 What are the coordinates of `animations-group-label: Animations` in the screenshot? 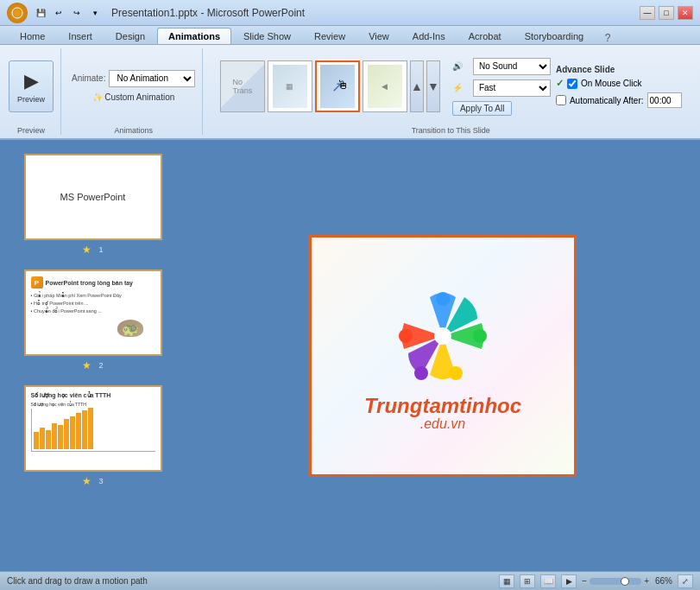 It's located at (133, 130).